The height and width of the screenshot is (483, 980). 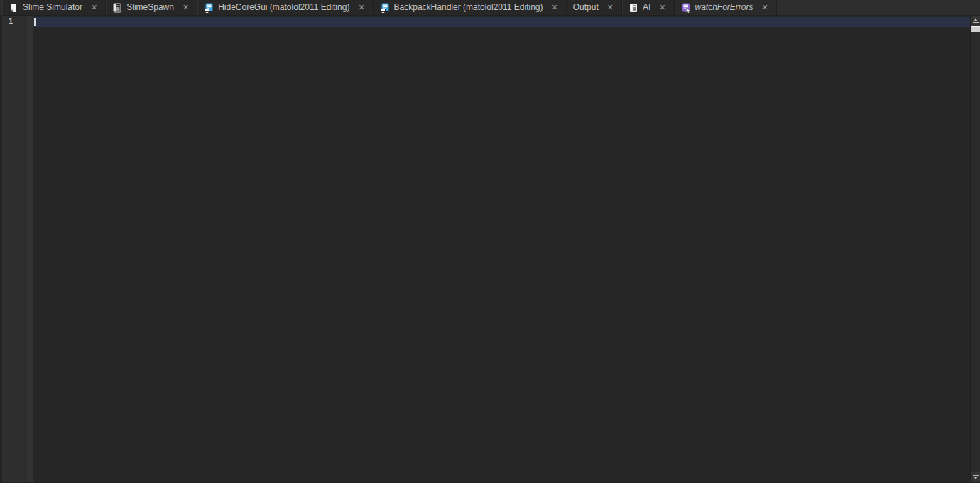 What do you see at coordinates (152, 7) in the screenshot?
I see `tab-slimespawn: SlimeSpawn ✕` at bounding box center [152, 7].